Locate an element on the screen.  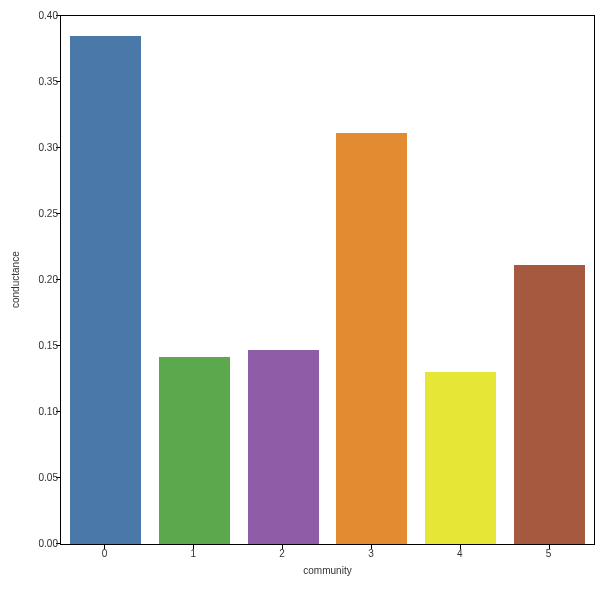
y-tick-label: 0.00 is located at coordinates (44, 544).